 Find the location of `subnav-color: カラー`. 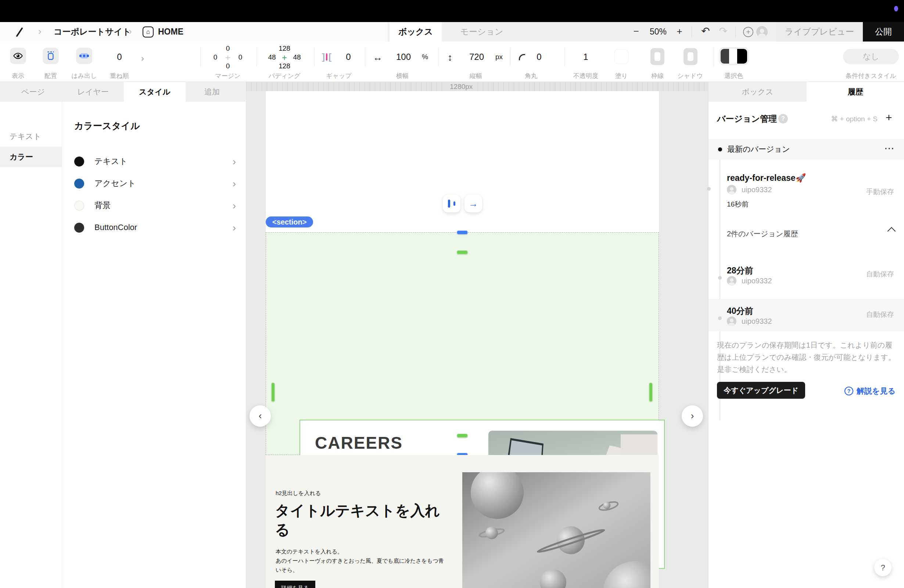

subnav-color: カラー is located at coordinates (31, 157).